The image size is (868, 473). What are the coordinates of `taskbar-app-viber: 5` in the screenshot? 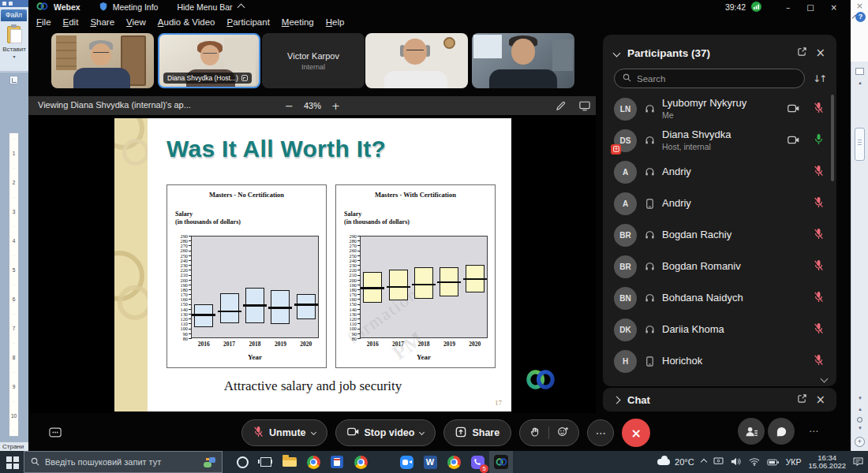 It's located at (477, 462).